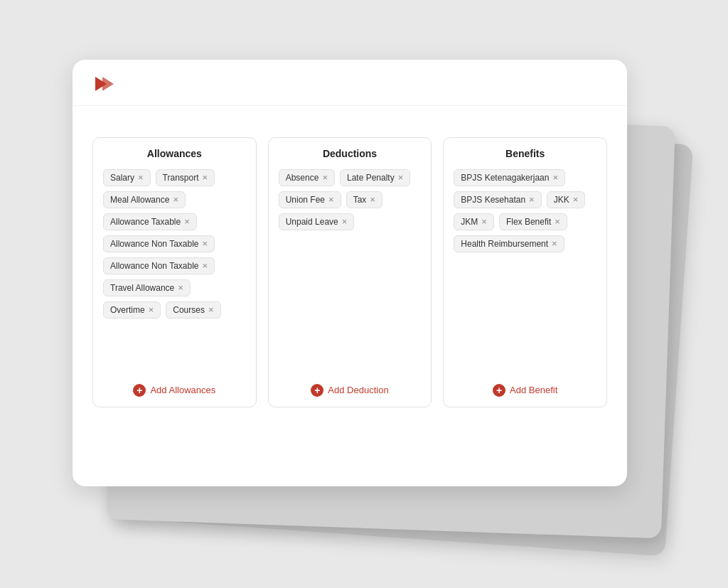 Image resolution: width=728 pixels, height=588 pixels. I want to click on tag-label: Flex Benefit, so click(529, 222).